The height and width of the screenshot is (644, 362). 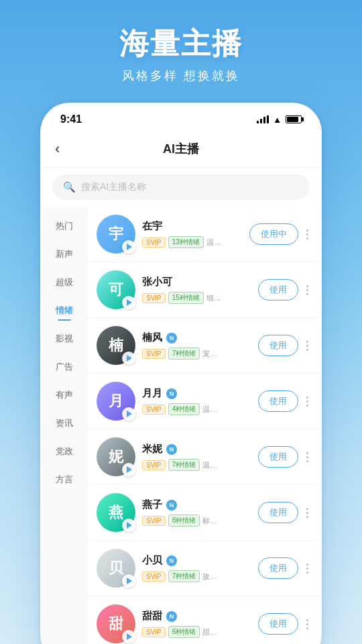 I want to click on sidebar-item-news: 资讯, so click(x=64, y=423).